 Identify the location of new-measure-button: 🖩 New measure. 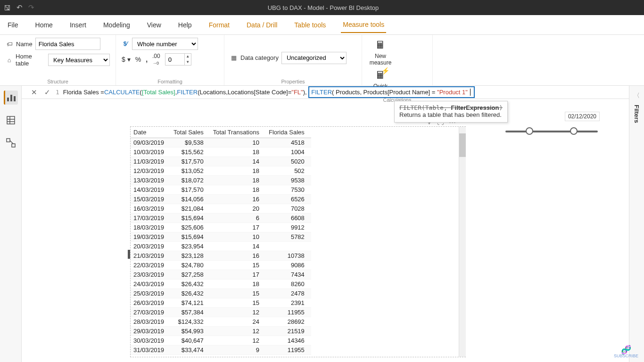
(380, 52).